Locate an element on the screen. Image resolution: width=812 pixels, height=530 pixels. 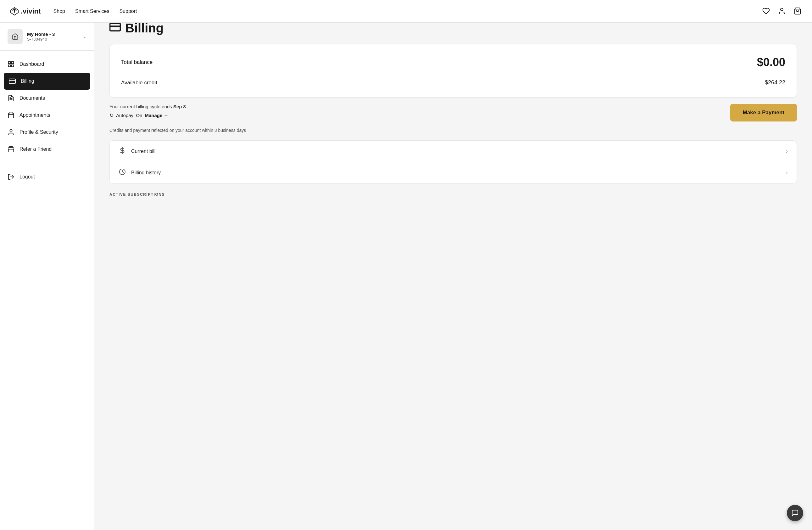
available-credit-label: Available credit is located at coordinates (139, 83).